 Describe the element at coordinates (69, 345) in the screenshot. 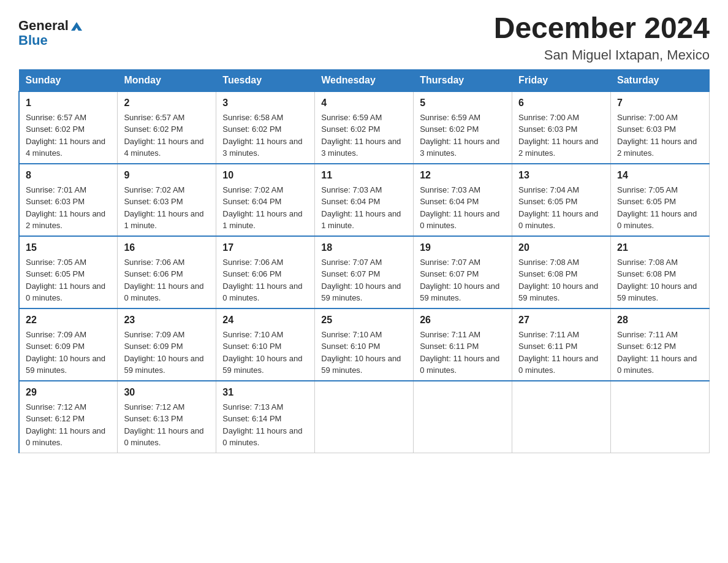

I see `table-row: 22 Sunrise: 7:09 AMSunset: 6:09 PMDaylig…` at that location.